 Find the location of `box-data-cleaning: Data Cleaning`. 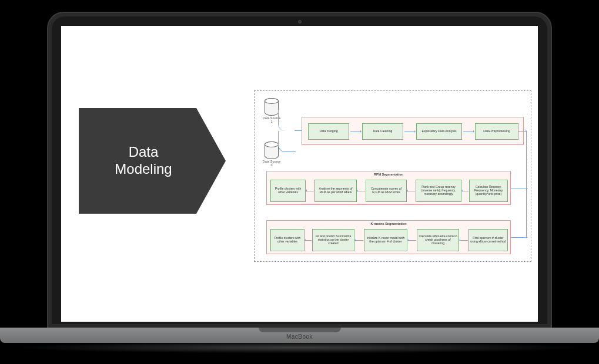

box-data-cleaning: Data Cleaning is located at coordinates (383, 132).